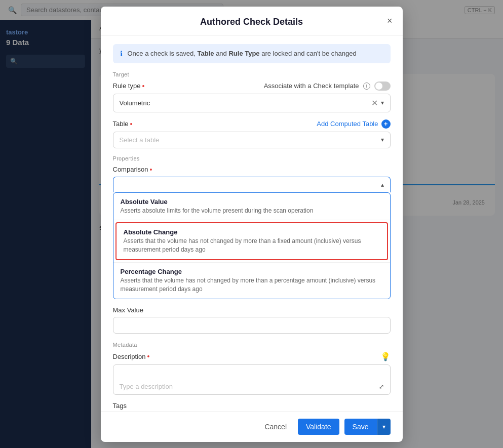 This screenshot has width=503, height=448. I want to click on option-absolute-change: Absolute Change Asserts that the volume …, so click(252, 241).